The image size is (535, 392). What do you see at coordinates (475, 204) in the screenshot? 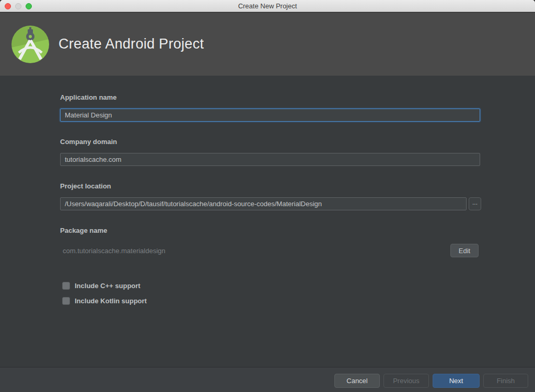
I see `browse-location-button: ...` at bounding box center [475, 204].